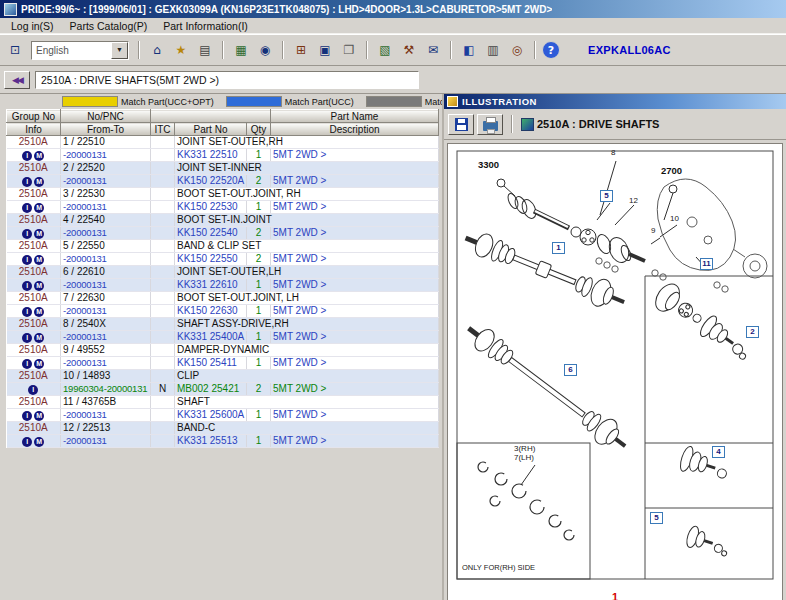 Image resolution: width=786 pixels, height=600 pixels. I want to click on part-no: KK331 25513, so click(211, 442).